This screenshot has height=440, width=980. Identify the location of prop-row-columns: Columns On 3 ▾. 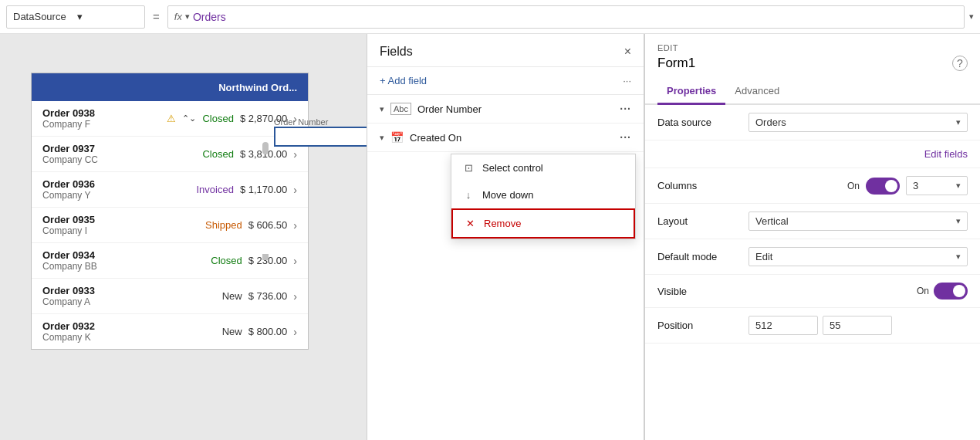
(813, 186).